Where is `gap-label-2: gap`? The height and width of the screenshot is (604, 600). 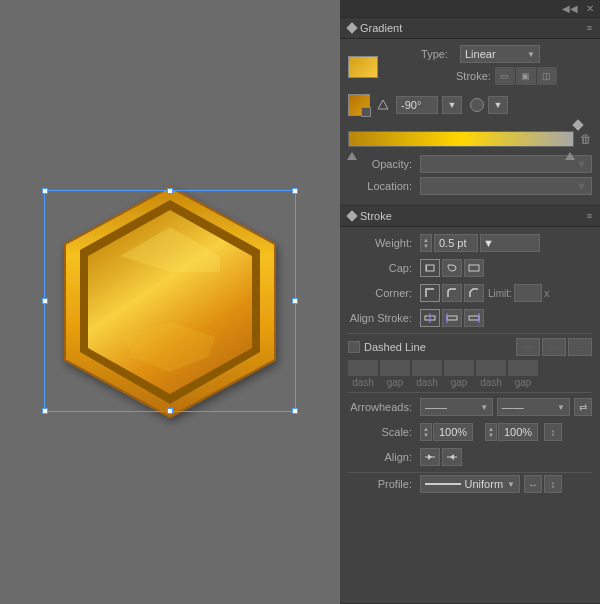
gap-label-2: gap is located at coordinates (460, 382).